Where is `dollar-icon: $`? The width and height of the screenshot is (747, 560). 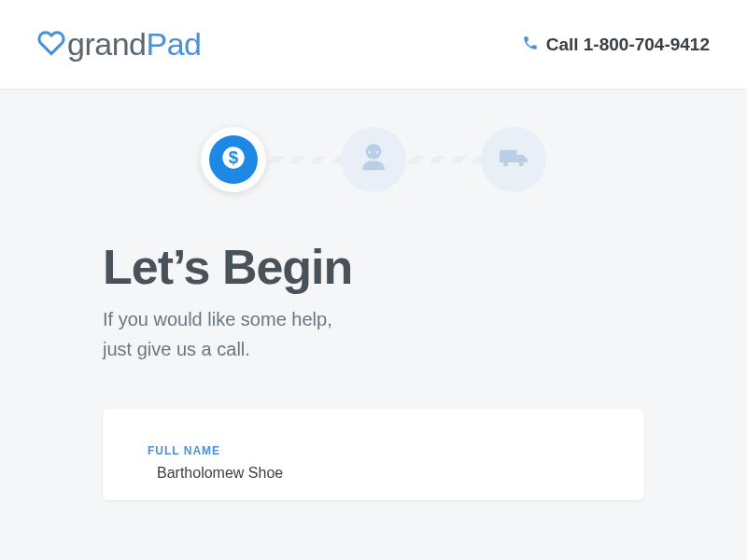 dollar-icon: $ is located at coordinates (233, 160).